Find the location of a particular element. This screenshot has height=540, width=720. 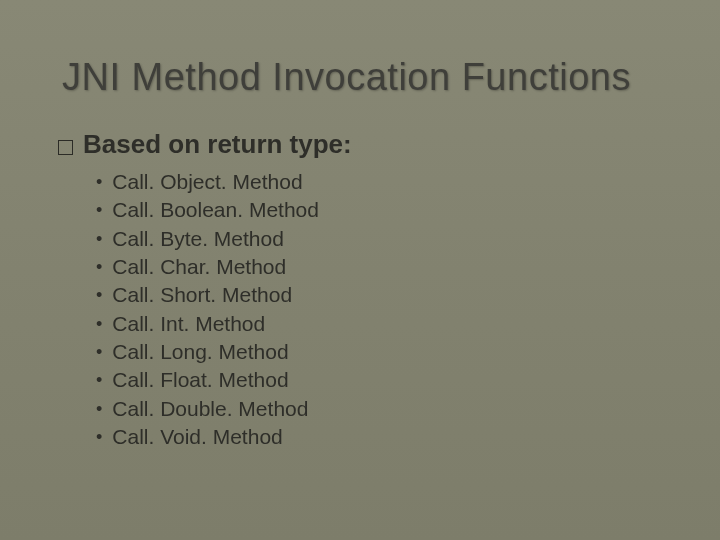

list-item-label: Call. Long. Method is located at coordinates (200, 352).